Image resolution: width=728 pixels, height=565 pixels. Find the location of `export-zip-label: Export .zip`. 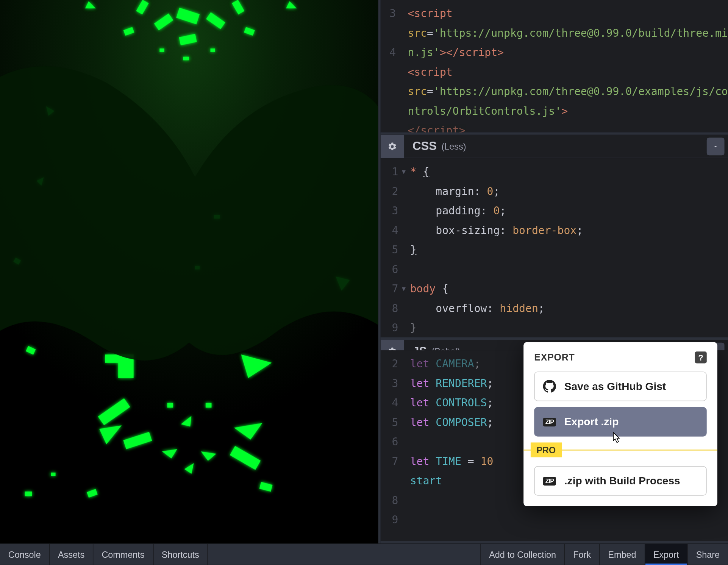

export-zip-label: Export .zip is located at coordinates (592, 422).